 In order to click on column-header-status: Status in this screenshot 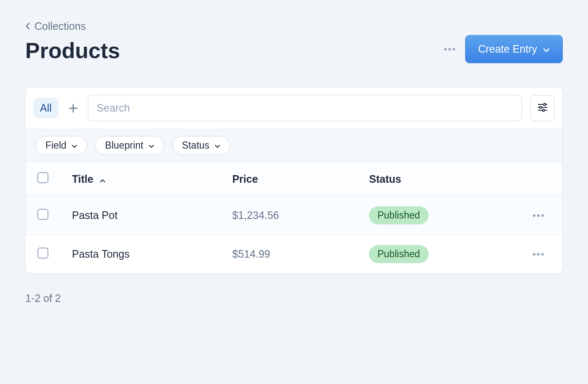, I will do `click(442, 179)`.